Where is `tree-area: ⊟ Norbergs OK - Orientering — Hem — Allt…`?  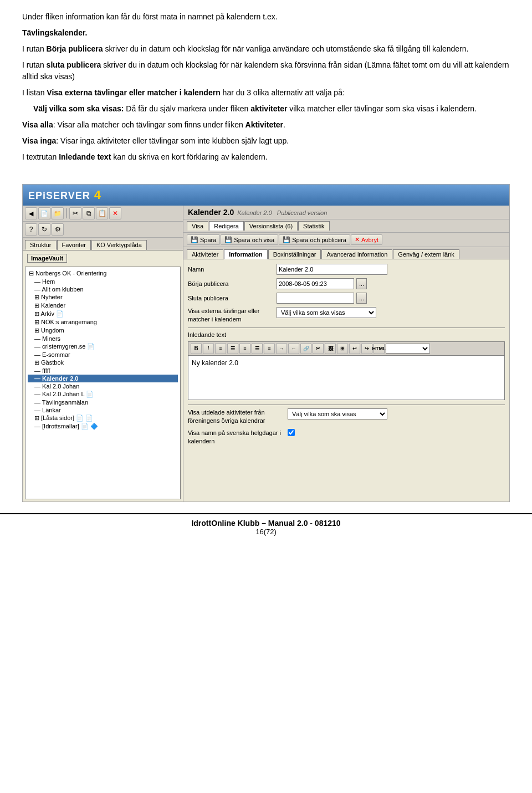
tree-area: ⊟ Norbergs OK - Orientering — Hem — Allt… is located at coordinates (103, 383).